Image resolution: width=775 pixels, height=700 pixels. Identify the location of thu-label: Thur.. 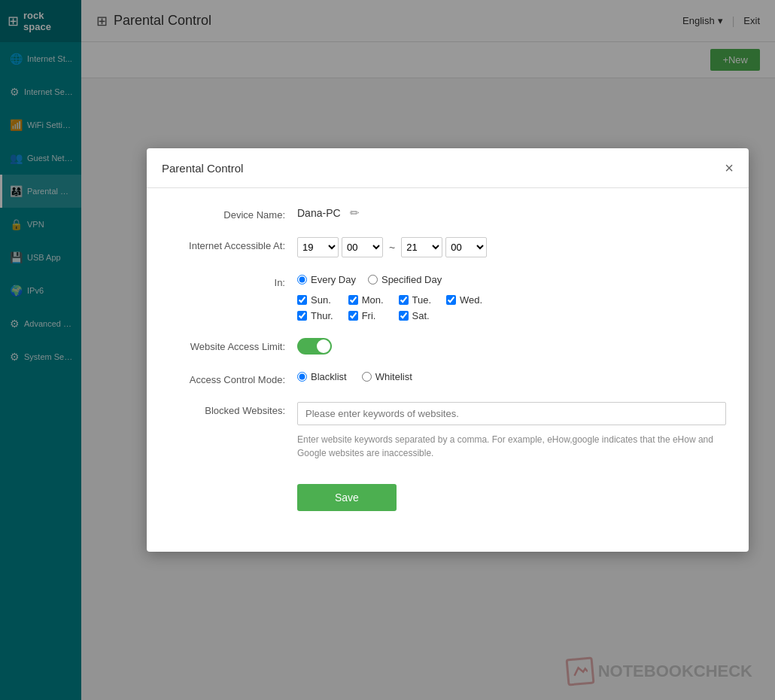
(322, 316).